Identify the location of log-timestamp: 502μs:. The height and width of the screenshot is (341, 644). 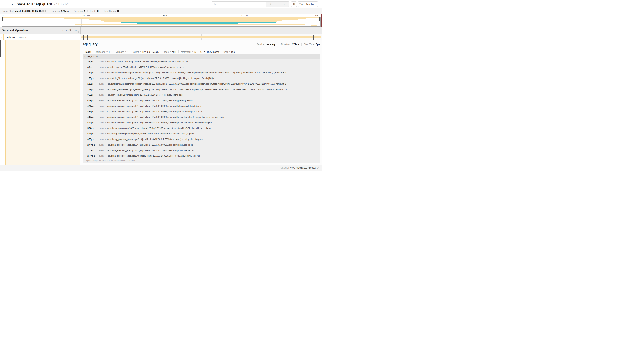
(93, 123).